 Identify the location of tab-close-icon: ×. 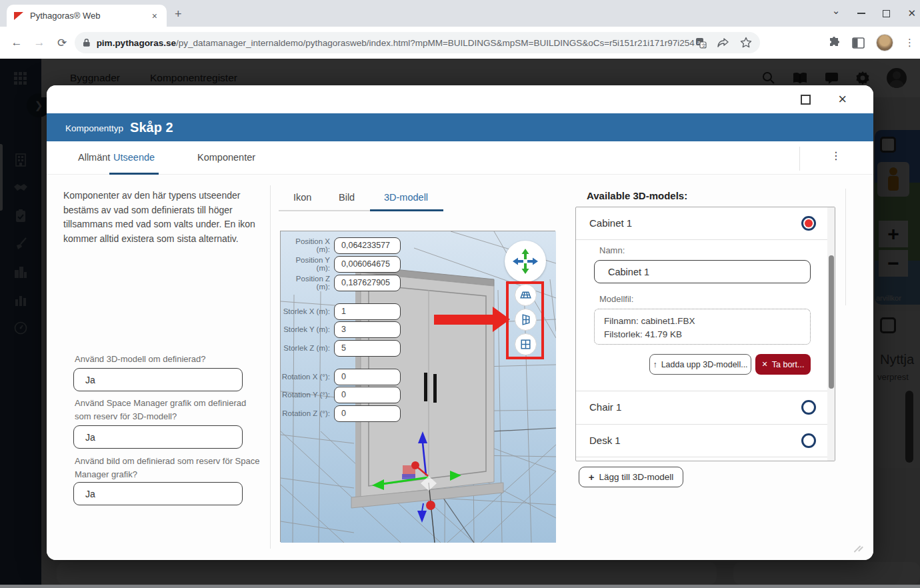
(155, 16).